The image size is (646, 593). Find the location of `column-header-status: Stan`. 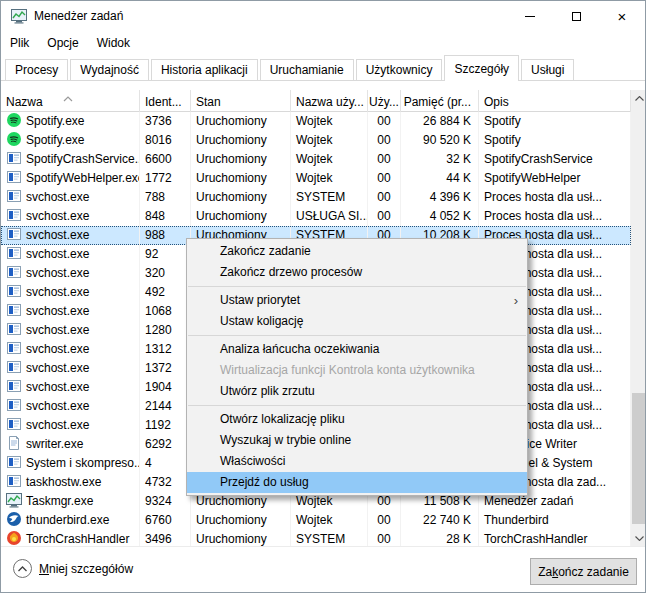

column-header-status: Stan is located at coordinates (241, 101).